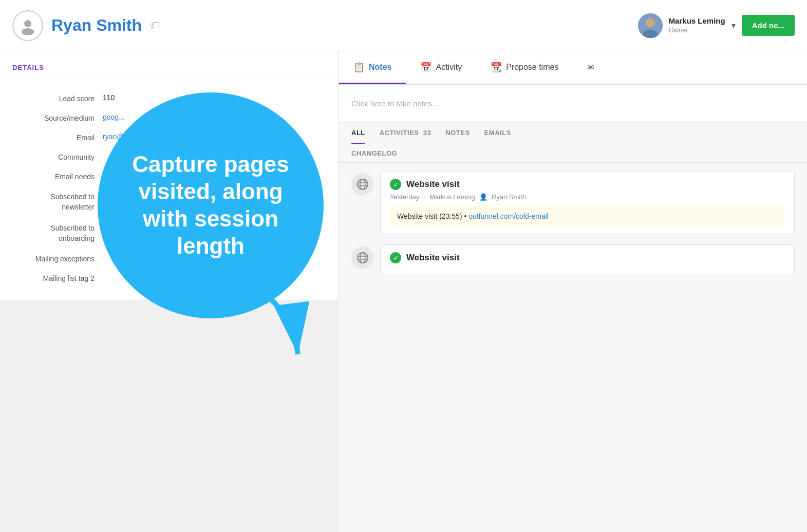 This screenshot has width=807, height=532. I want to click on tag-icon: 🏷, so click(155, 26).